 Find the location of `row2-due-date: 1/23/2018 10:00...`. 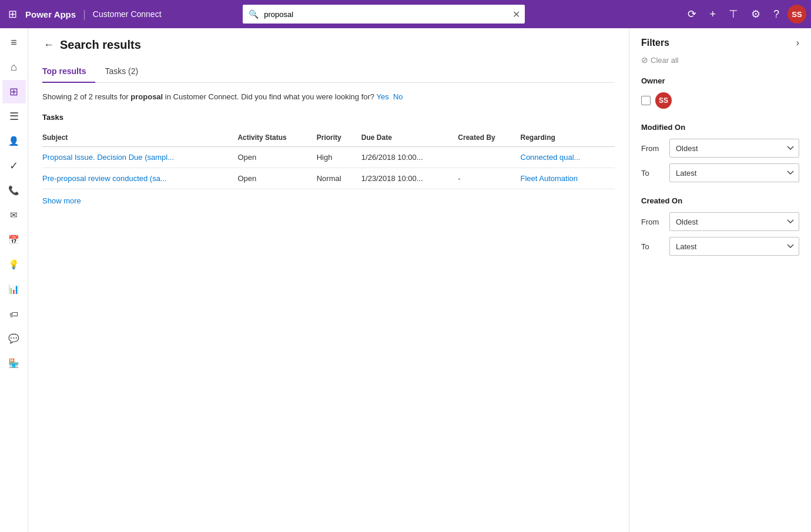

row2-due-date: 1/23/2018 10:00... is located at coordinates (410, 179).